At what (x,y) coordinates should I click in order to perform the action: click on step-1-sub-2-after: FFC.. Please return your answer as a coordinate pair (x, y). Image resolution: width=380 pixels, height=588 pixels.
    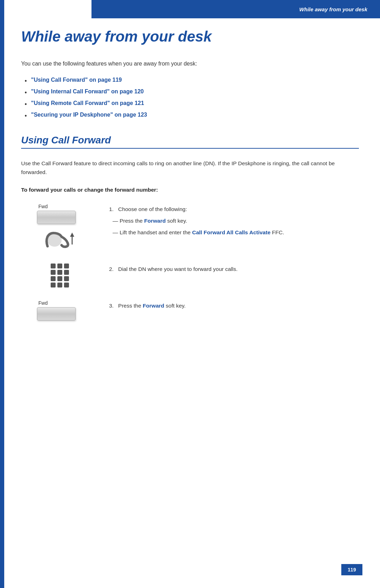
    Looking at the image, I should click on (277, 233).